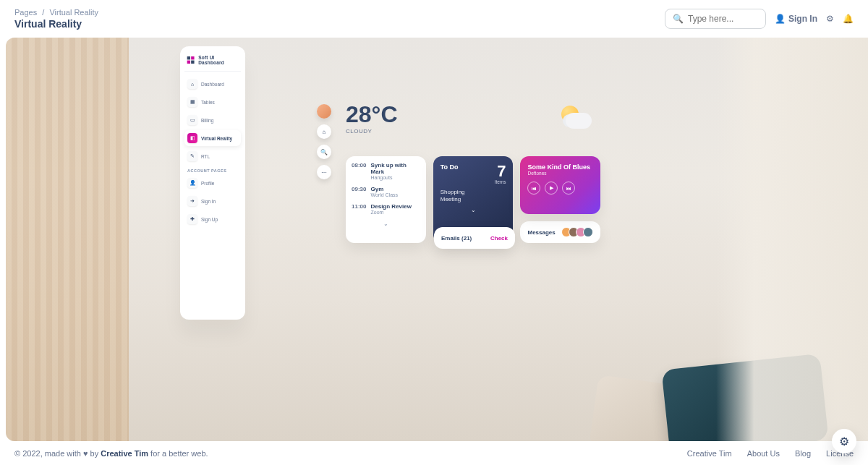 This screenshot has height=465, width=868. Describe the element at coordinates (456, 239) in the screenshot. I see `emails-label: Emails (21)` at that location.